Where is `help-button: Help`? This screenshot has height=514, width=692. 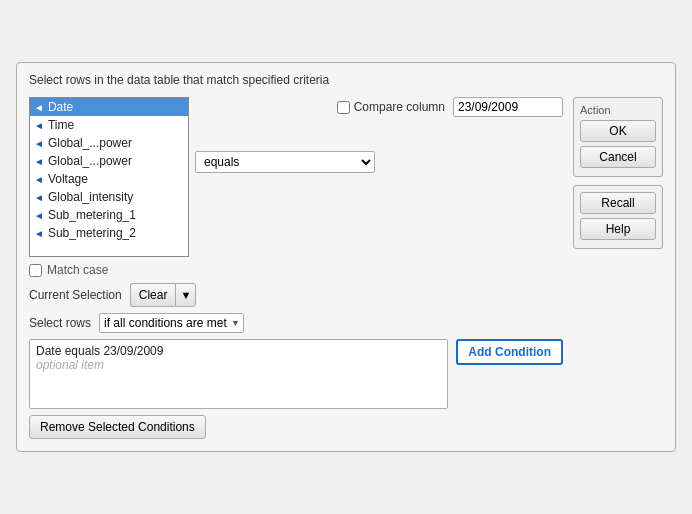 help-button: Help is located at coordinates (618, 229).